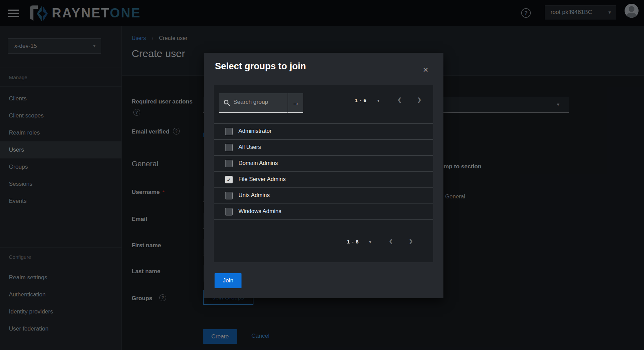 This screenshot has height=350, width=644. What do you see at coordinates (323, 195) in the screenshot?
I see `group-row-unix-admins: Unix Admins` at bounding box center [323, 195].